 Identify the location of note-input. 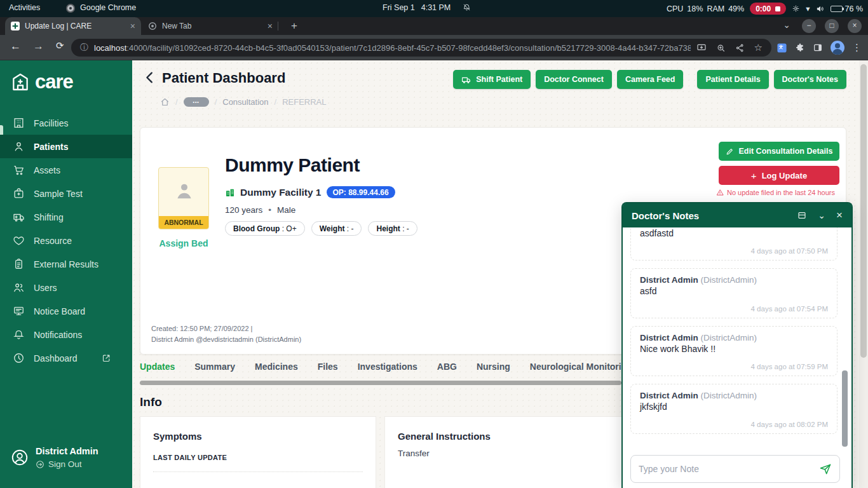
(726, 469).